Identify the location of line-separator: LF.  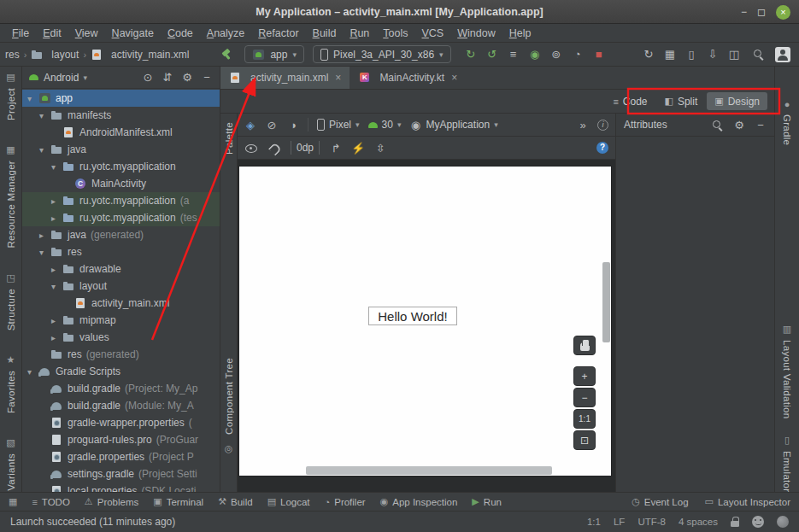
(619, 522).